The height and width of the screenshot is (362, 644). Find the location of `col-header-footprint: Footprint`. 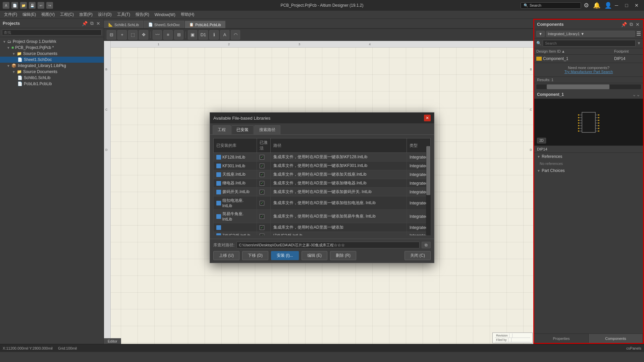

col-header-footprint: Footprint is located at coordinates (628, 51).